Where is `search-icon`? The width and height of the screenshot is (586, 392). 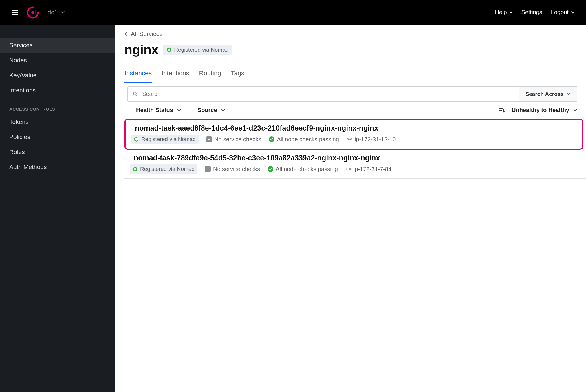 search-icon is located at coordinates (135, 94).